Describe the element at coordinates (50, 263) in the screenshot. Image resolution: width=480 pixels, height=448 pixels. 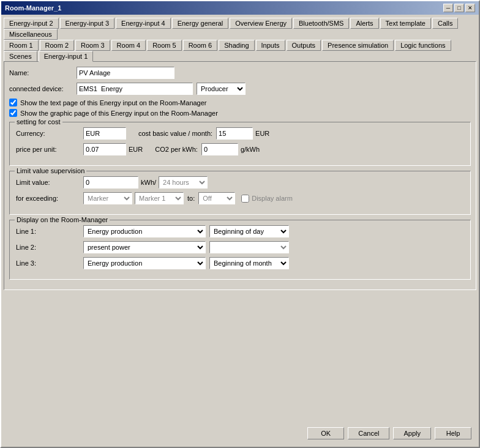
I see `line3-label: Line 3:` at that location.